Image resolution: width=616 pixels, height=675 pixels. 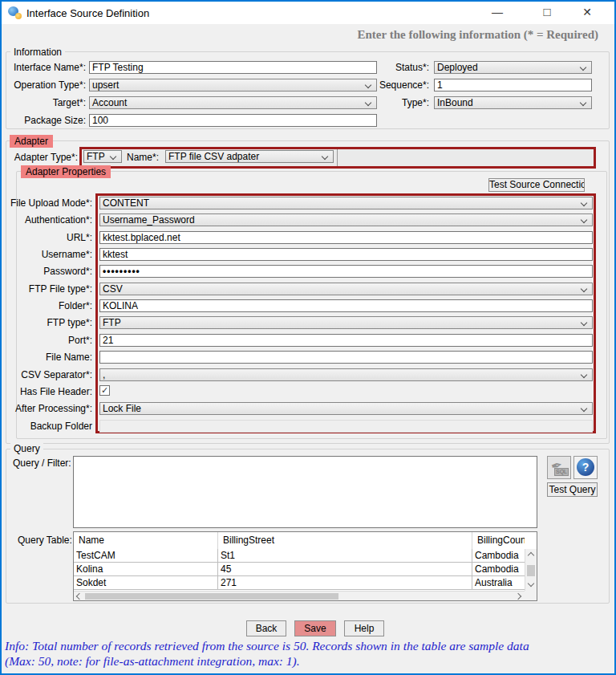 What do you see at coordinates (266, 628) in the screenshot?
I see `back-button: Back` at bounding box center [266, 628].